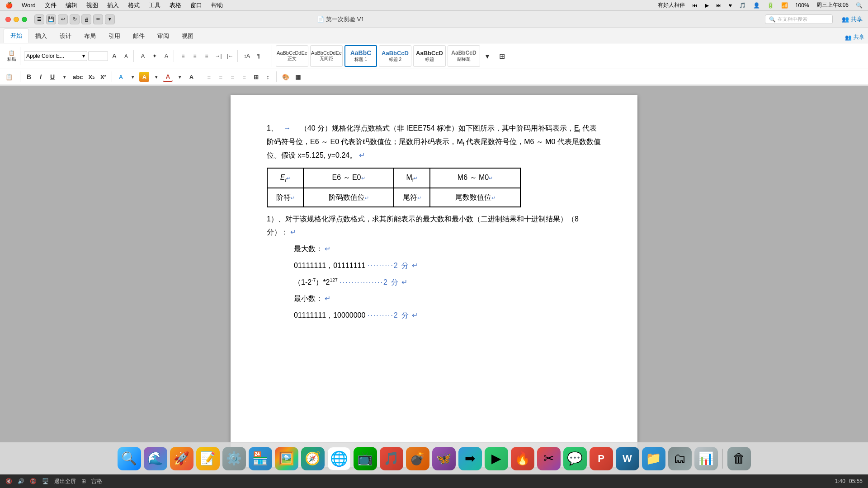  Describe the element at coordinates (207, 56) in the screenshot. I see `multilevel-list-btn: ≡` at that location.